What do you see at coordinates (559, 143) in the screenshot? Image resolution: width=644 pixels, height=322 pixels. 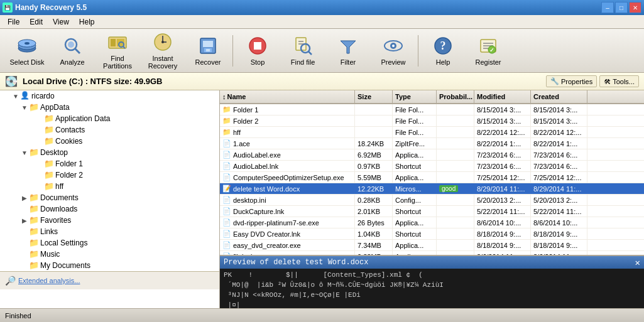 I see `file-created-cell: 8/22/2014 1:...` at bounding box center [559, 143].